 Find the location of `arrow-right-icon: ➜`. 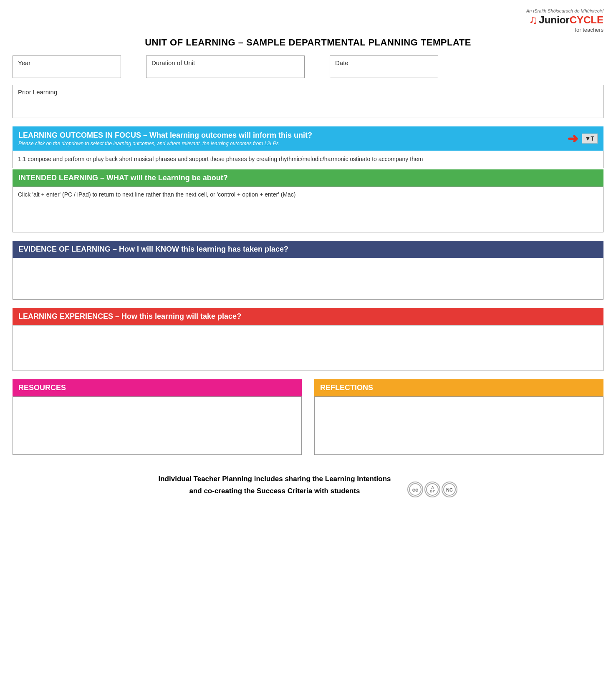

arrow-right-icon: ➜ is located at coordinates (573, 139).